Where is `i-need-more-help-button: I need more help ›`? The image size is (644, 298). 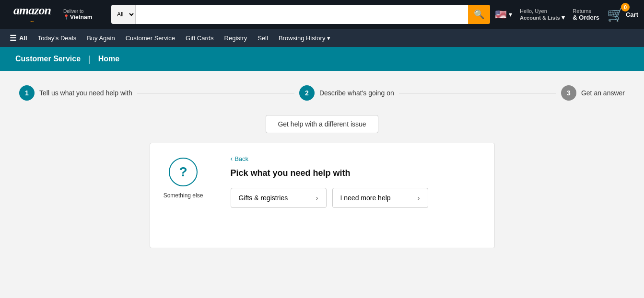
i-need-more-help-button: I need more help › is located at coordinates (380, 198).